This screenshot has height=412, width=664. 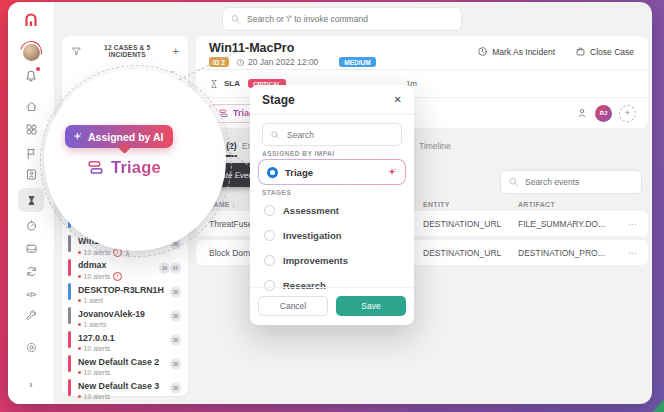 What do you see at coordinates (628, 114) in the screenshot?
I see `add-assignee-button: +` at bounding box center [628, 114].